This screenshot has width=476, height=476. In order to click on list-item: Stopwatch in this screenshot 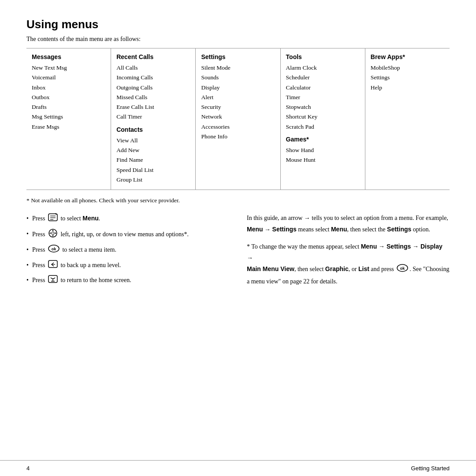, I will do `click(323, 107)`.